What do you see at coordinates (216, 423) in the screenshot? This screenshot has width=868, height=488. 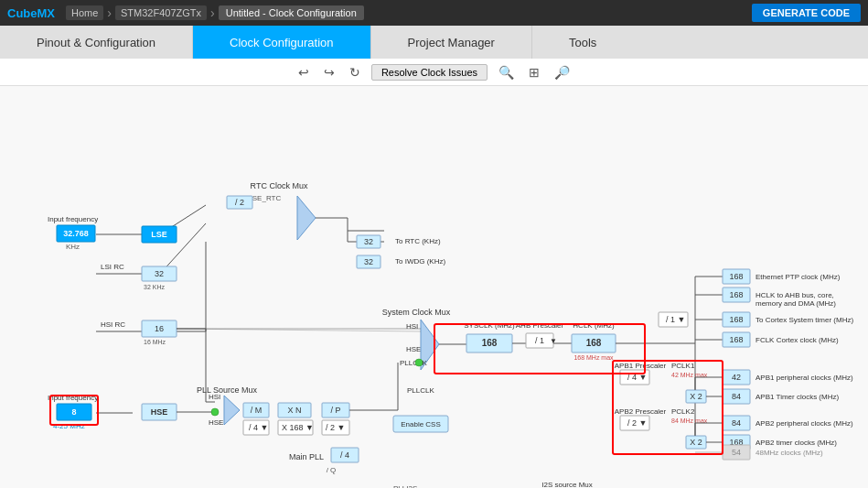 I see `hse-pll-label: HSE` at bounding box center [216, 423].